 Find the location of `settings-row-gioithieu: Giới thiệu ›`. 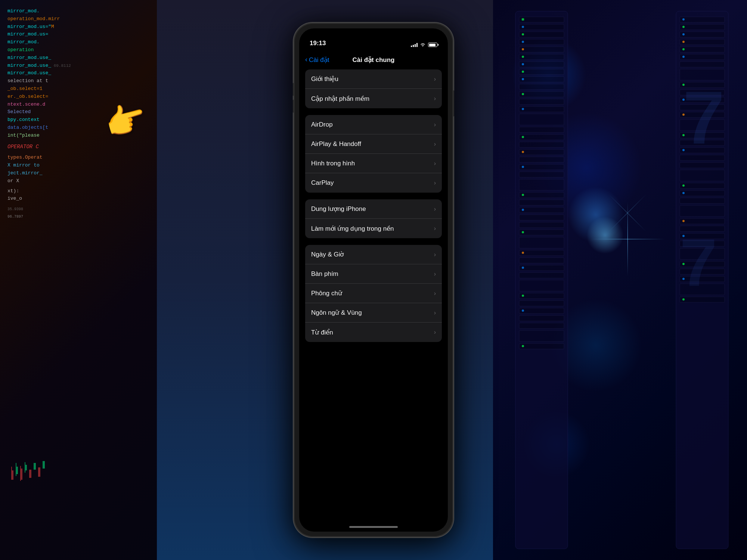

settings-row-gioithieu: Giới thiệu › is located at coordinates (374, 79).